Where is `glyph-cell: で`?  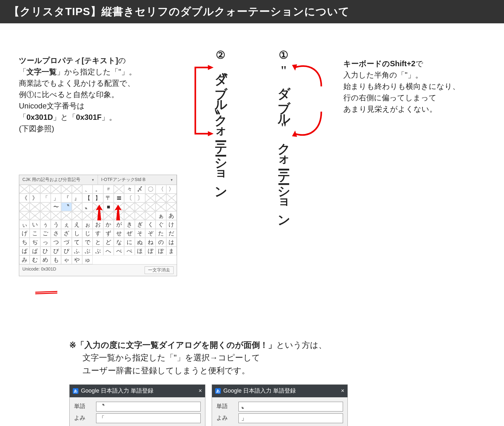 glyph-cell: で is located at coordinates (88, 242).